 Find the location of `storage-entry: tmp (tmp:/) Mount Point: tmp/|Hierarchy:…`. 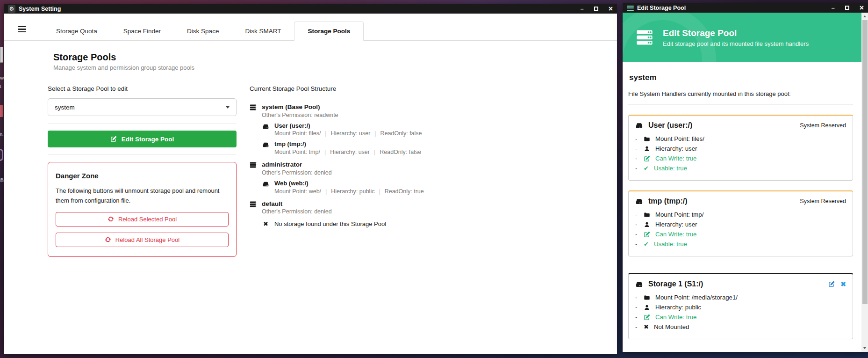

storage-entry: tmp (tmp:/) Mount Point: tmp/|Hierarchy:… is located at coordinates (343, 148).